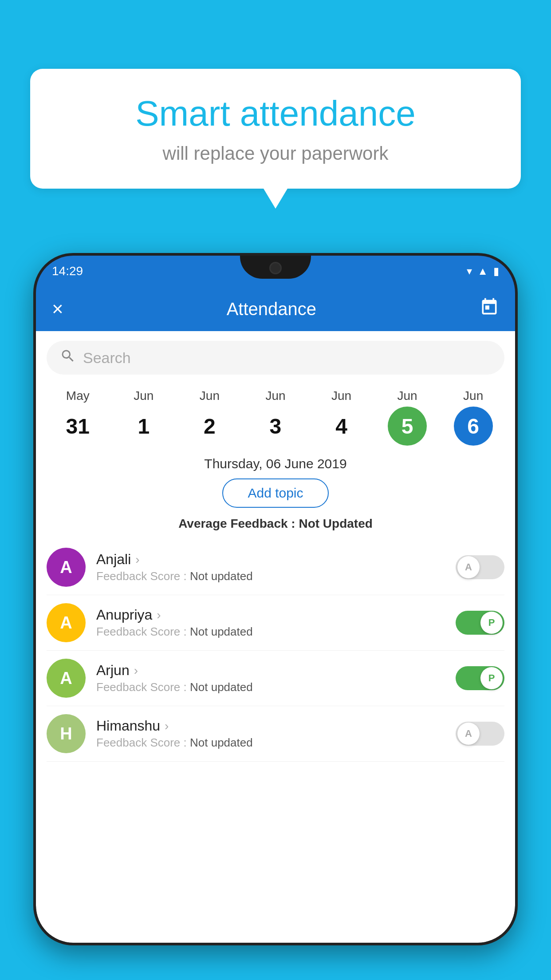  I want to click on calendar-strip: May31Jun1Jun2Jun3Jun4Jun5Jun6, so click(276, 415).